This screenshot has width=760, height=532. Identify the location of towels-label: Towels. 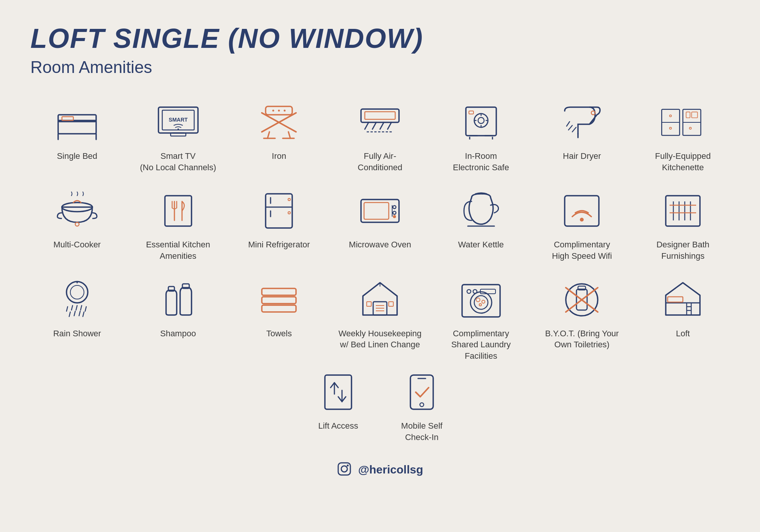
(279, 334).